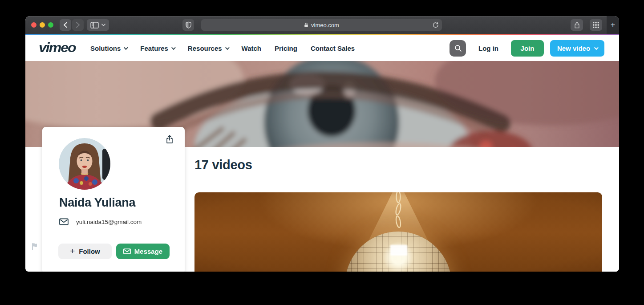 Image resolution: width=644 pixels, height=305 pixels. I want to click on close-window-button, so click(34, 25).